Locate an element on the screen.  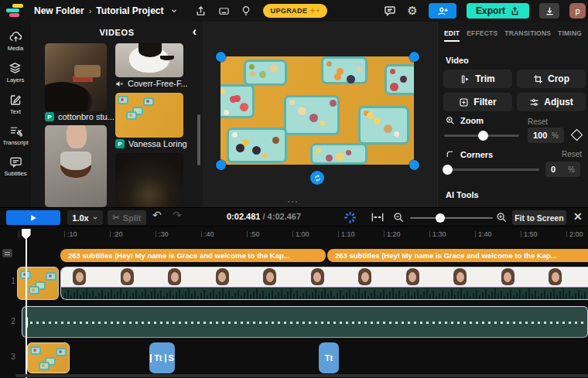
scissors-icon: ✂ is located at coordinates (116, 218).